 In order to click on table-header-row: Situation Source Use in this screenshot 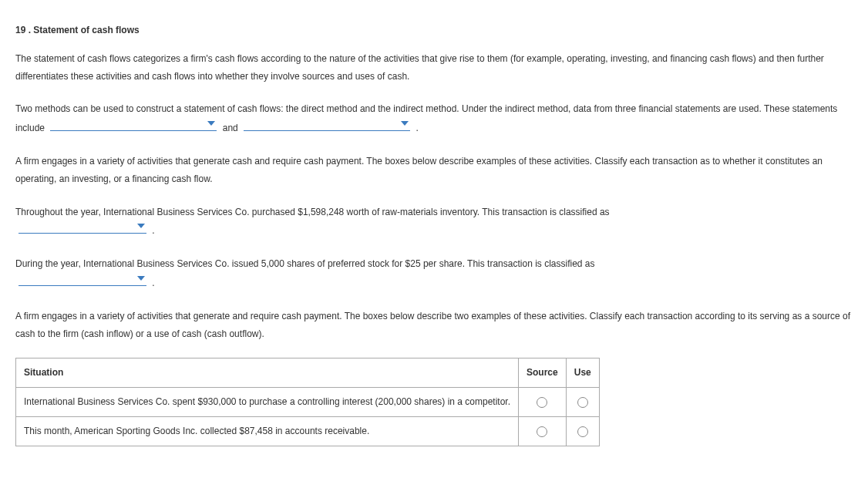, I will do `click(308, 373)`.